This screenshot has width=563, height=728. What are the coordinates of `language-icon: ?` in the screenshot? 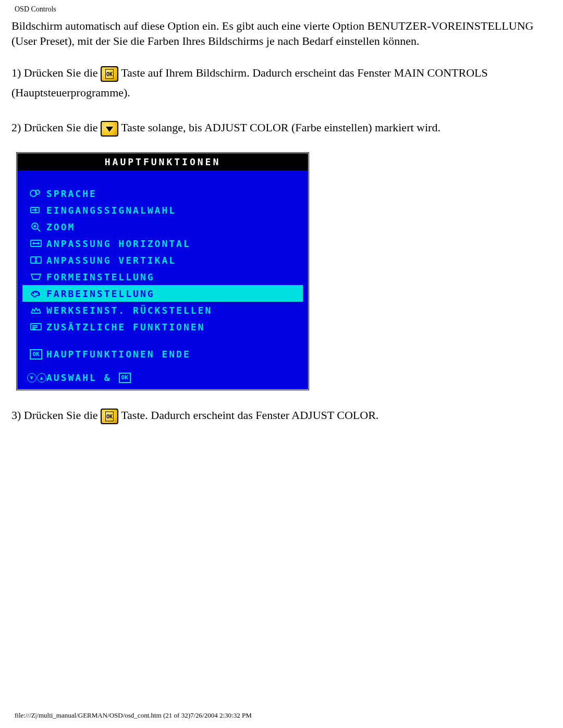 It's located at (36, 193).